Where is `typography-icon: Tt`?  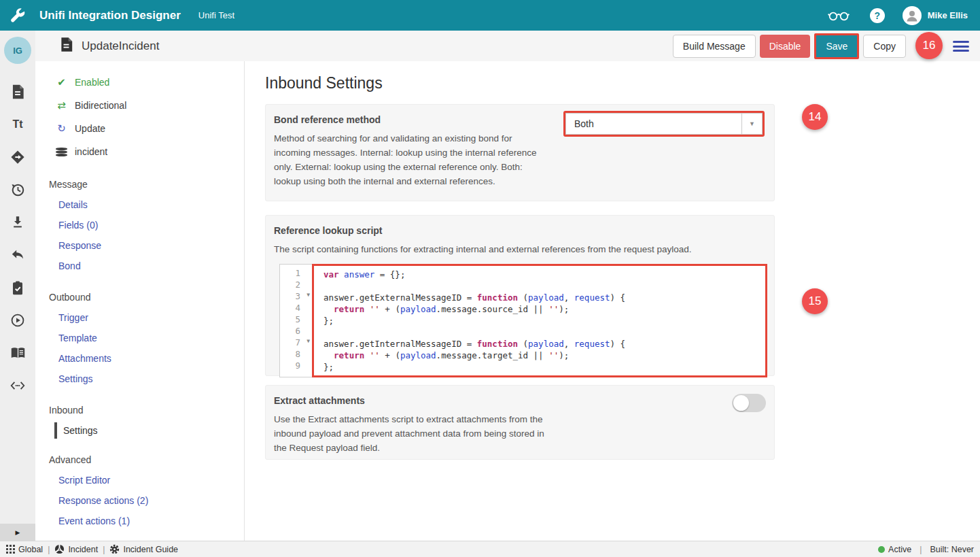
typography-icon: Tt is located at coordinates (18, 124).